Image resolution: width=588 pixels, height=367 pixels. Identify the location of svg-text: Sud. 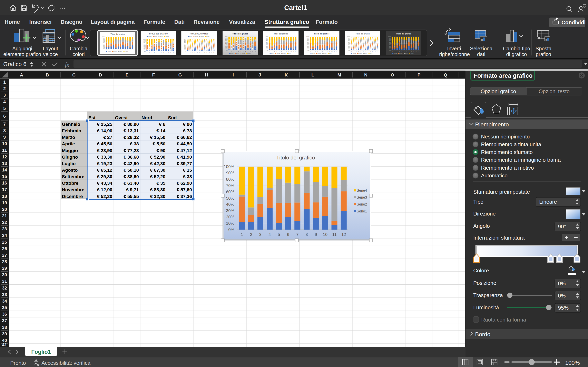
(173, 118).